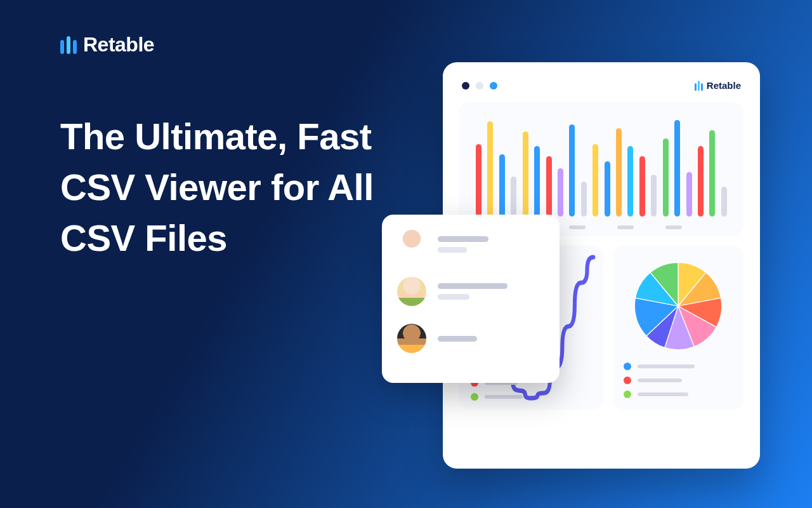 The width and height of the screenshot is (812, 508). What do you see at coordinates (718, 85) in the screenshot?
I see `brand-logo-mini: Retable` at bounding box center [718, 85].